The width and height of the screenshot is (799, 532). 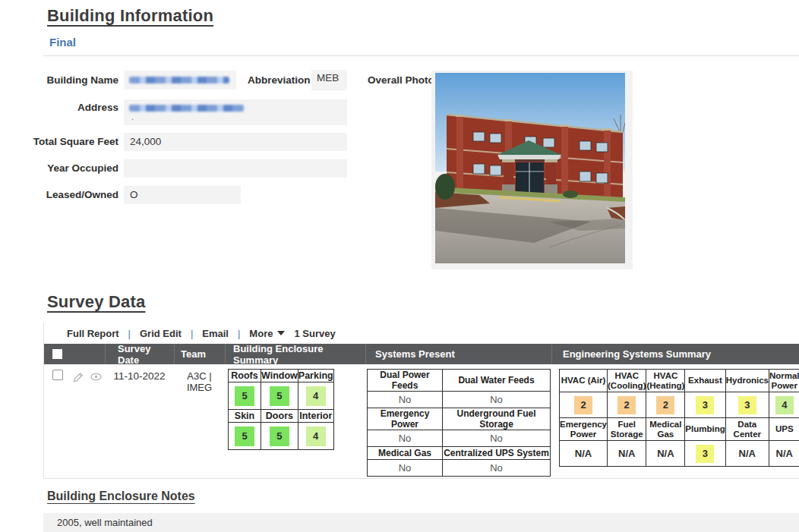 What do you see at coordinates (675, 354) in the screenshot?
I see `column-header-engineering: Engineering Systems Summary` at bounding box center [675, 354].